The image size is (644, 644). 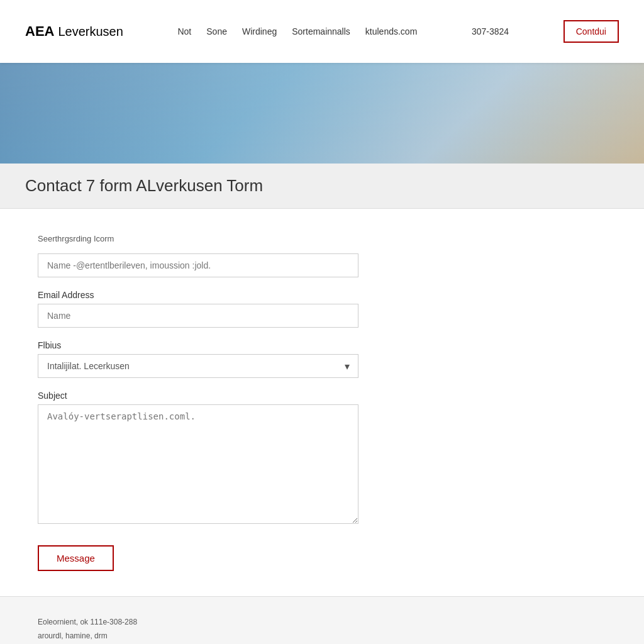 I want to click on page-title-bar: Contact 7 form ALverkusen Torm, so click(x=322, y=186).